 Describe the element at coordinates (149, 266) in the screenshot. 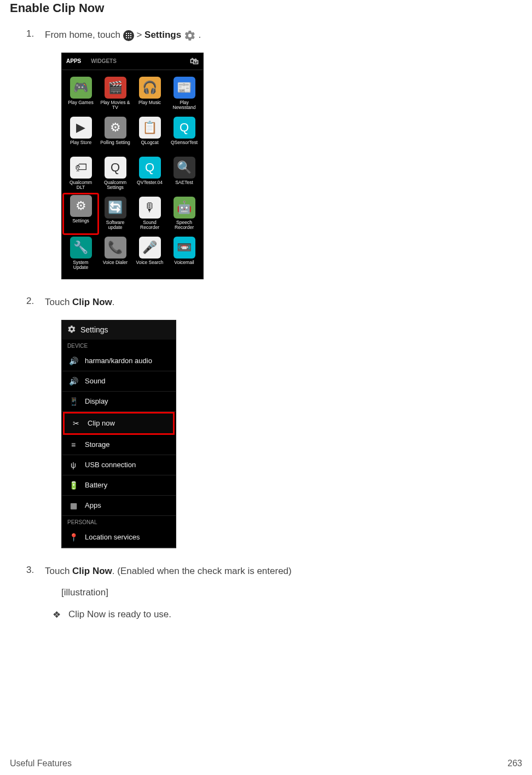

I see `app-label: Voice Search` at that location.